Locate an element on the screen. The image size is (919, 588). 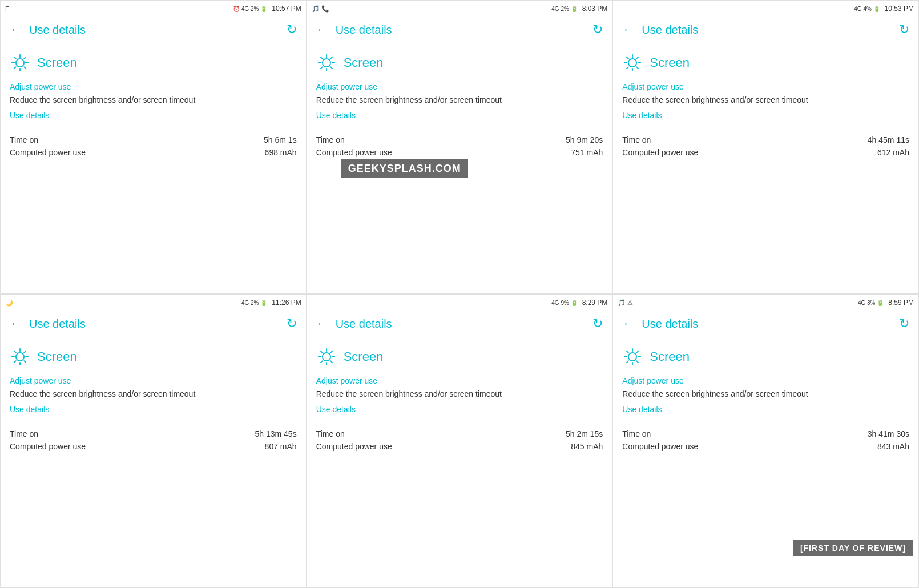
computed-power-row: Computed power use 751 mAh is located at coordinates (460, 152).